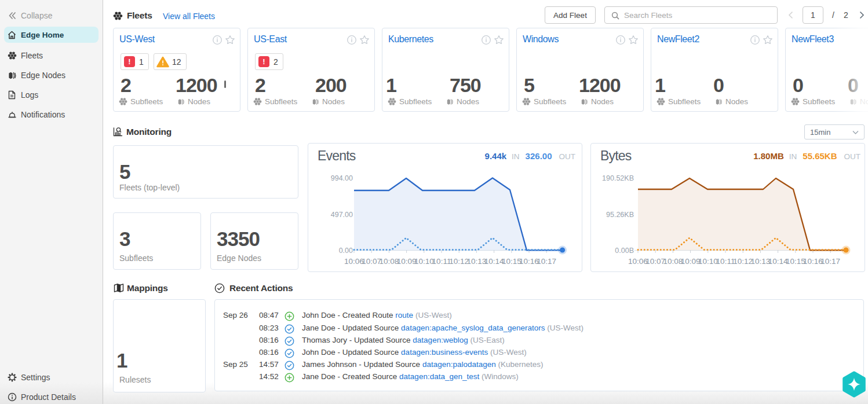  Describe the element at coordinates (342, 178) in the screenshot. I see `svg-text: 994.00` at that location.